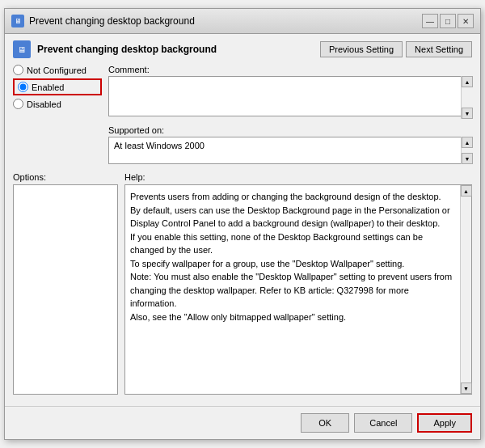  Describe the element at coordinates (290, 92) in the screenshot. I see `comment-section: Comment: ▲ ▼` at that location.